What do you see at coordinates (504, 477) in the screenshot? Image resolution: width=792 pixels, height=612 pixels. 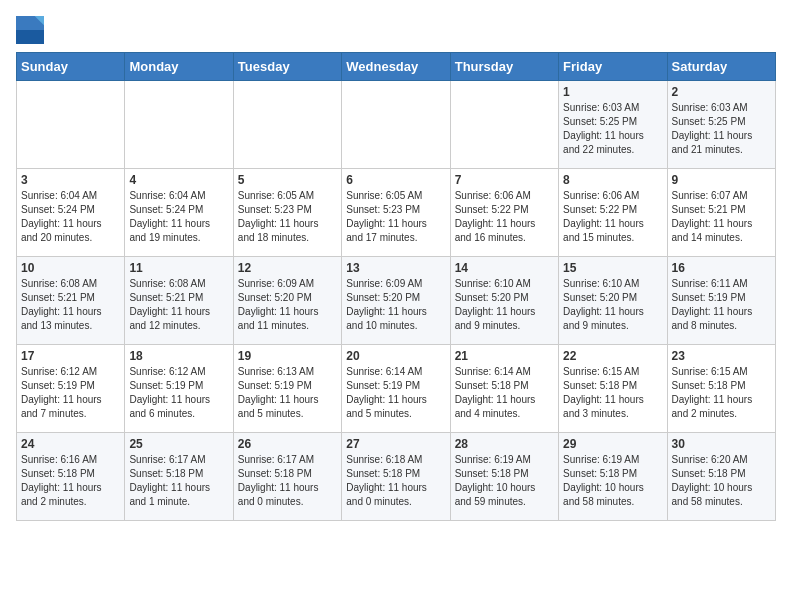 I see `day-cell-28: 28Sunrise: 6:19 AM Sunset: 5:18 PM Dayli…` at bounding box center [504, 477].